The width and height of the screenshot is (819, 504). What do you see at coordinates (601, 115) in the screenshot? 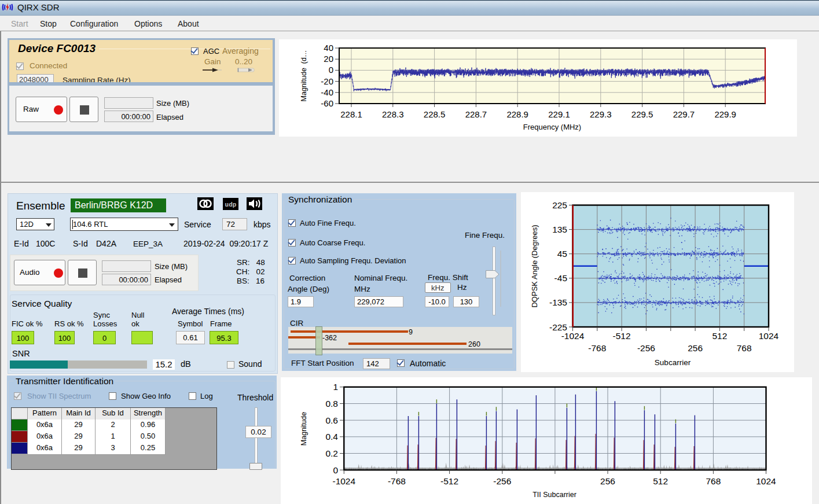
I see `svg-text: 229.3` at bounding box center [601, 115].